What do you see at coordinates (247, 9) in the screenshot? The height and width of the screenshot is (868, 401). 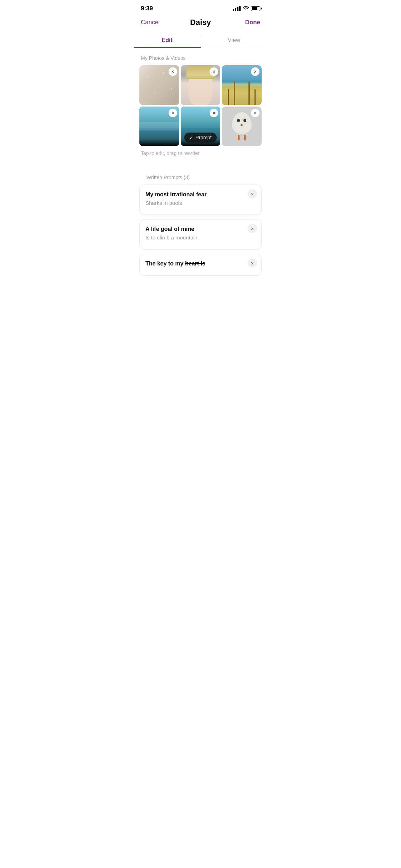 I see `status-icons` at bounding box center [247, 9].